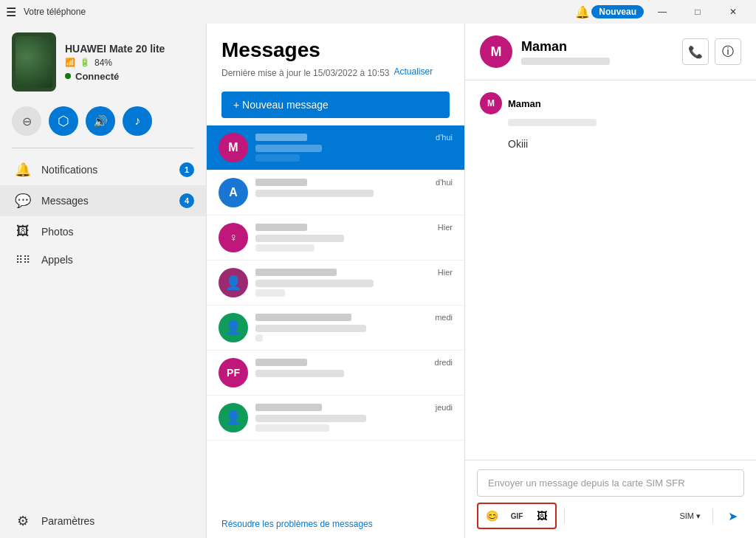 The height and width of the screenshot is (538, 756). Describe the element at coordinates (100, 121) in the screenshot. I see `volume-button: 🔊` at that location.